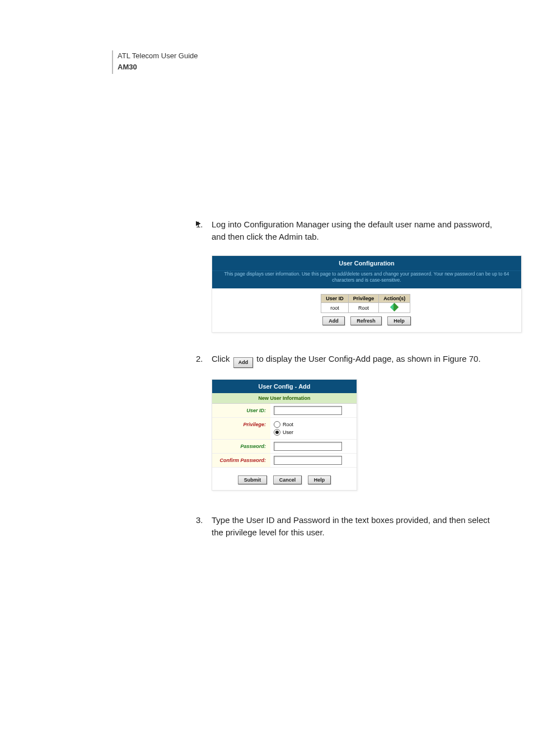  What do you see at coordinates (399, 321) in the screenshot?
I see `help-button: Help` at bounding box center [399, 321].